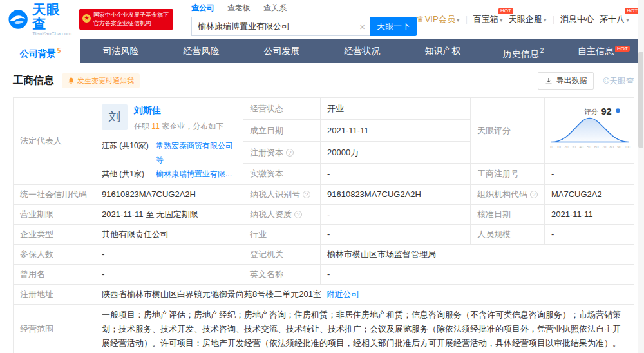 This screenshot has width=644, height=353. I want to click on svg-text: 100, so click(627, 147).